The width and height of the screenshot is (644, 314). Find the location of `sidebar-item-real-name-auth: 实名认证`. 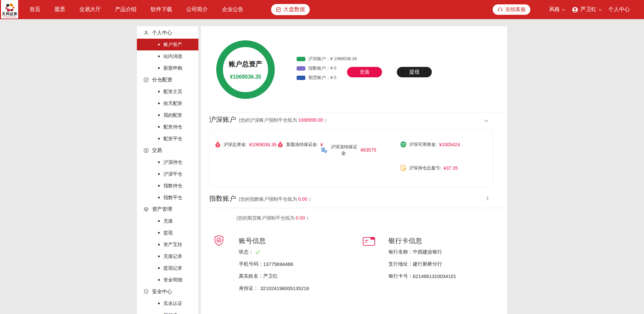

sidebar-item-real-name-auth: 实名认证 is located at coordinates (167, 303).